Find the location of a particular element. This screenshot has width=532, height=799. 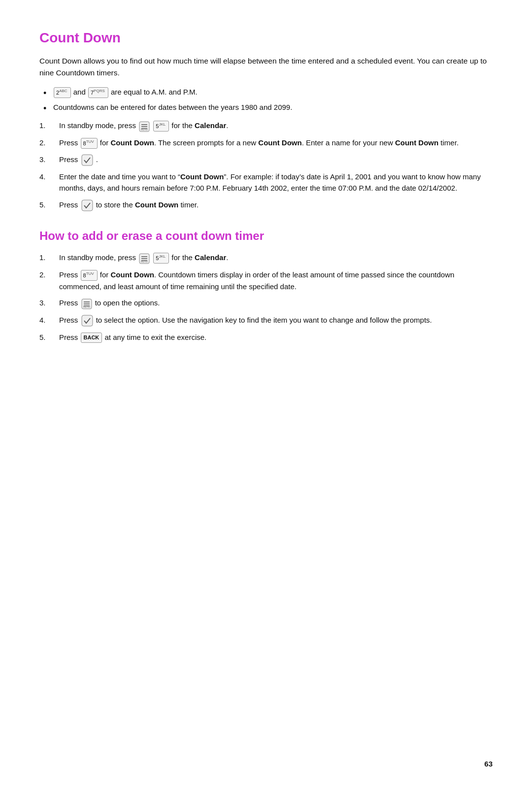

key-2abc-sup: ABC is located at coordinates (63, 91).